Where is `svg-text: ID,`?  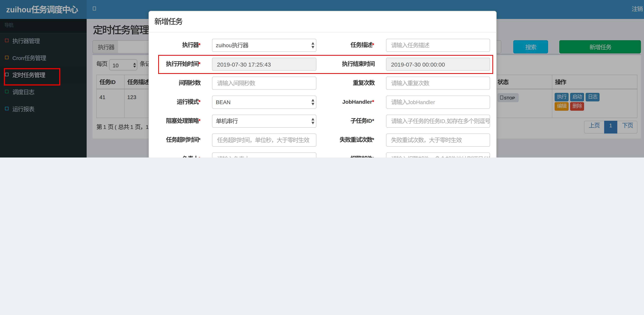 svg-text: ID, is located at coordinates (443, 121).